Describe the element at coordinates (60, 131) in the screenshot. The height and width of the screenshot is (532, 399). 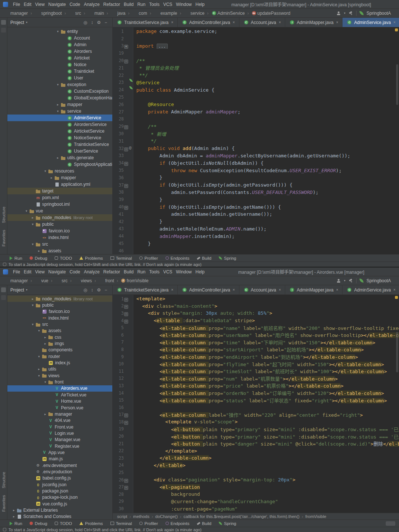
I see `tree-item: AirticketService` at that location.